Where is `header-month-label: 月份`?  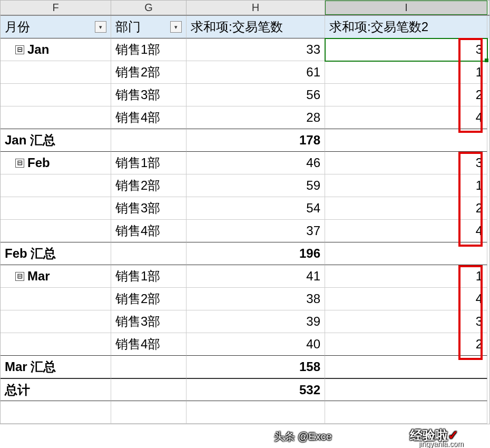
header-month-label: 月份 is located at coordinates (17, 27).